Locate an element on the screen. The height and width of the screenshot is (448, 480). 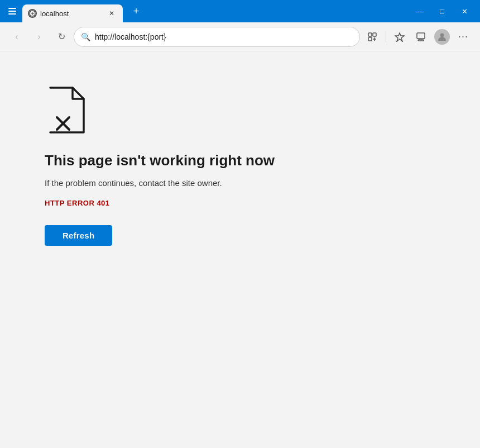
back-button: ‹ is located at coordinates (17, 37).